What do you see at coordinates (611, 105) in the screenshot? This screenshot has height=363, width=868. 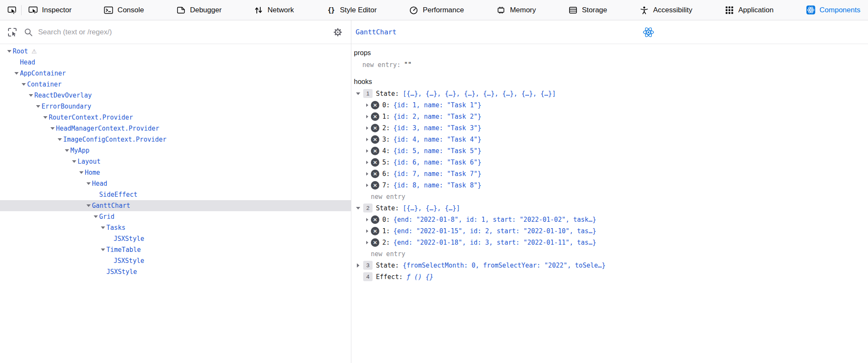 I see `hook-1-entry-row: ×0:{id: 1, name: "Task 1"}` at bounding box center [611, 105].